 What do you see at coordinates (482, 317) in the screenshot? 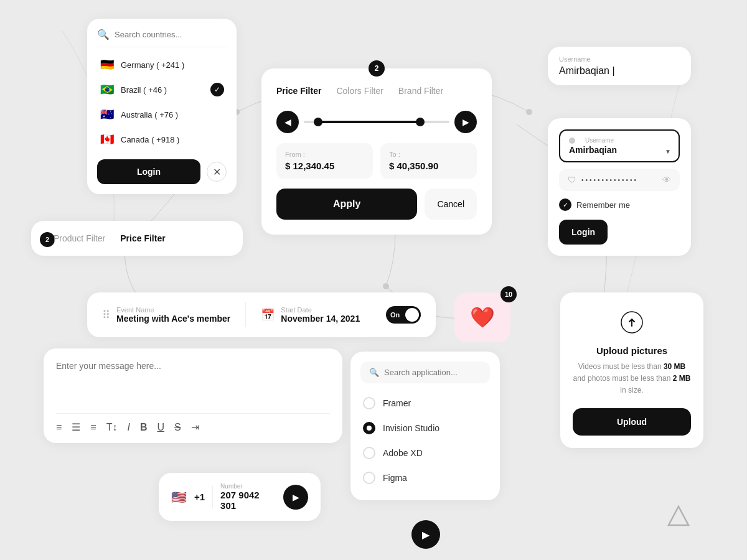
I see `like-card: 10 ❤️` at bounding box center [482, 317].